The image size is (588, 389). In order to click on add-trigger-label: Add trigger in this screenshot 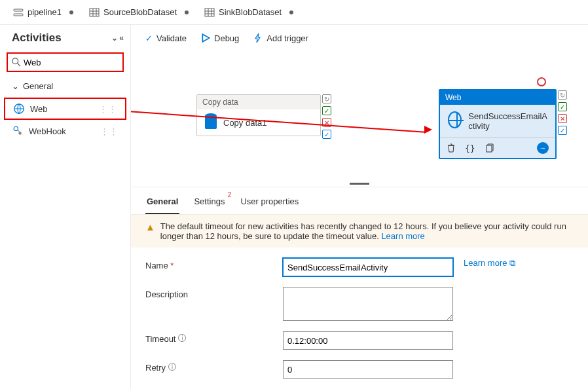, I will do `click(287, 38)`.